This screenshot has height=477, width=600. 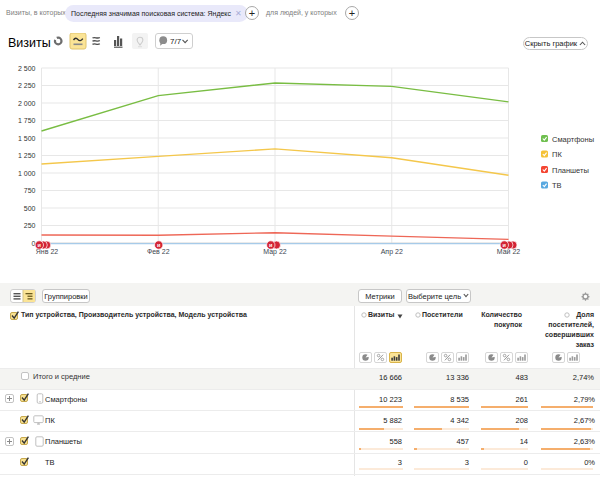 I want to click on svg-text: 500, so click(x=30, y=208).